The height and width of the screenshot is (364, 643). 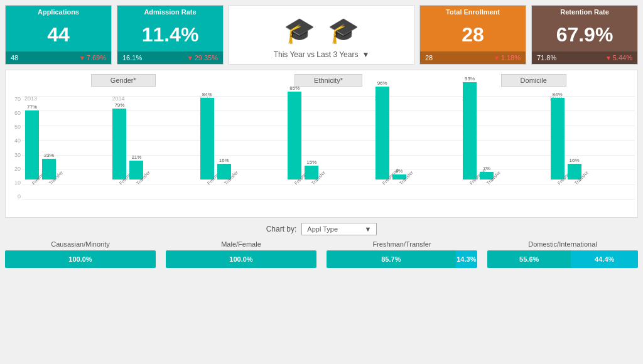 What do you see at coordinates (294, 142) in the screenshot?
I see `bar-wrapper: 85%Freshman` at bounding box center [294, 142].